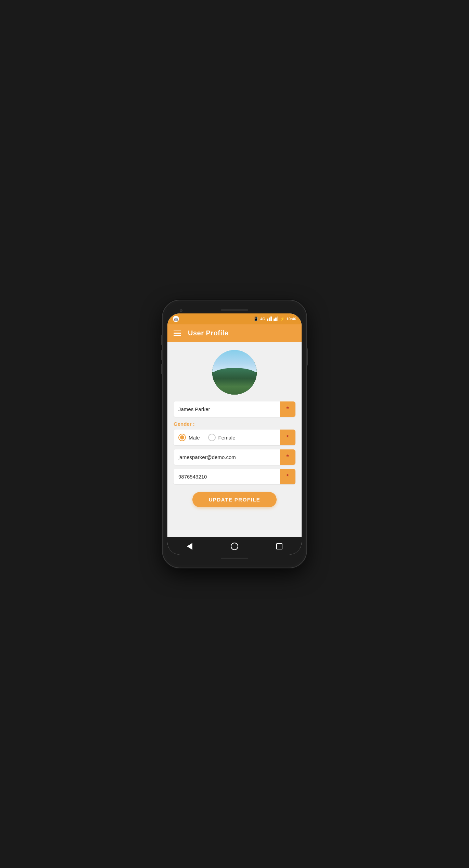 This screenshot has height=868, width=469. I want to click on avatar-image, so click(234, 372).